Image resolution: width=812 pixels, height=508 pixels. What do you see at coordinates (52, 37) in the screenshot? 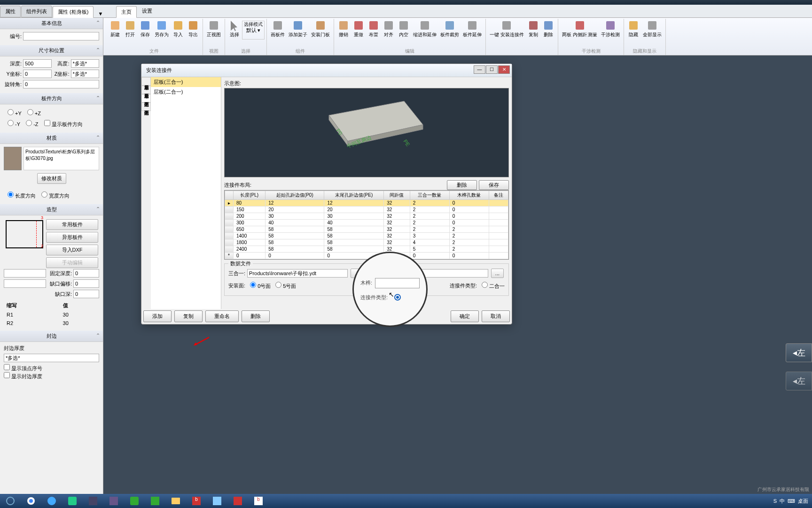
I see `side-panel: 基本信息⌃ 编号: 尺寸和位置⌃ 深度: 高度: Y坐标: Z坐标: 旋转角: …` at bounding box center [52, 37].